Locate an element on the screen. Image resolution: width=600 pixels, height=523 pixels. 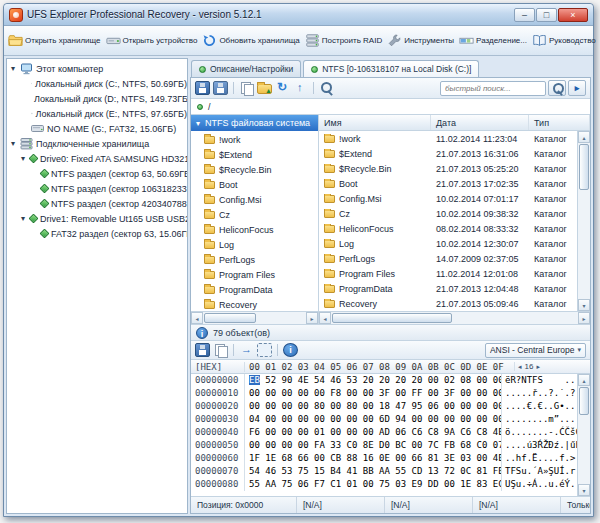
hex-save-icon is located at coordinates (202, 350).